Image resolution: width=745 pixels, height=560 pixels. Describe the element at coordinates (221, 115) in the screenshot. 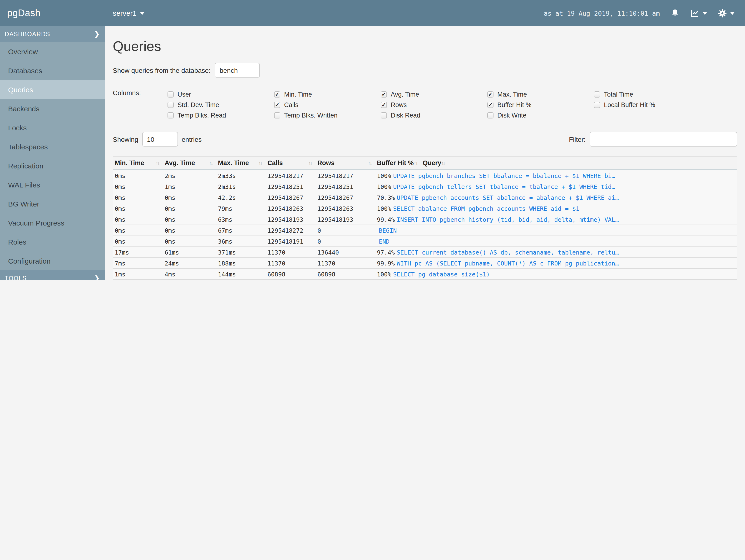

I see `column-checkbox-row: Temp Blks. Read` at that location.